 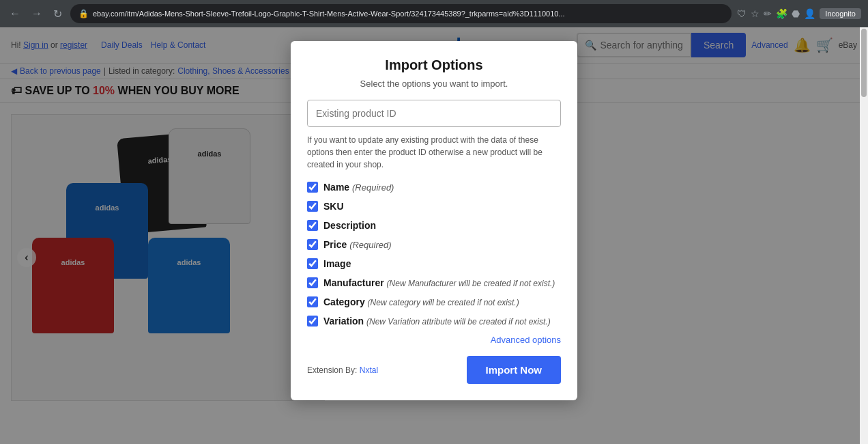 What do you see at coordinates (434, 113) in the screenshot?
I see `product-id-input` at bounding box center [434, 113].